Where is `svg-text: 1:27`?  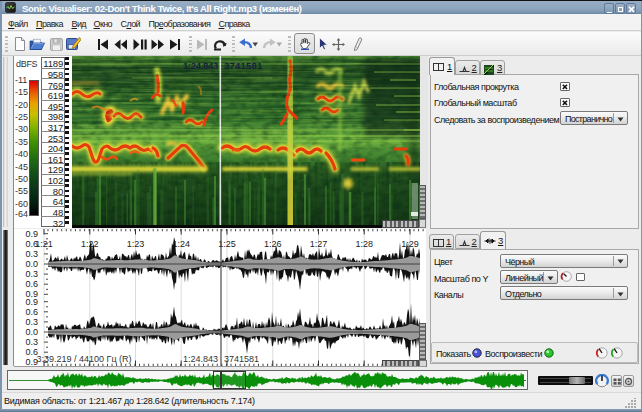 svg-text: 1:27 is located at coordinates (319, 244).